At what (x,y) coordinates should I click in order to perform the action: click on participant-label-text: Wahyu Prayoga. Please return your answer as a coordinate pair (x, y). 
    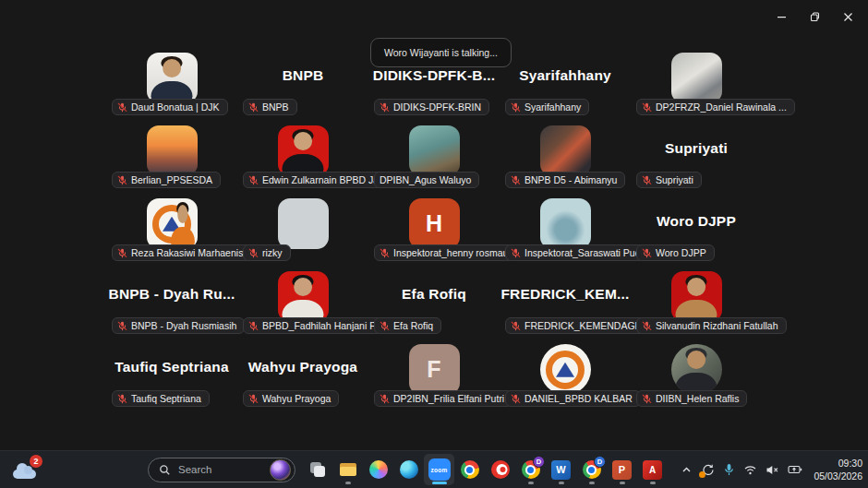
    Looking at the image, I should click on (296, 399).